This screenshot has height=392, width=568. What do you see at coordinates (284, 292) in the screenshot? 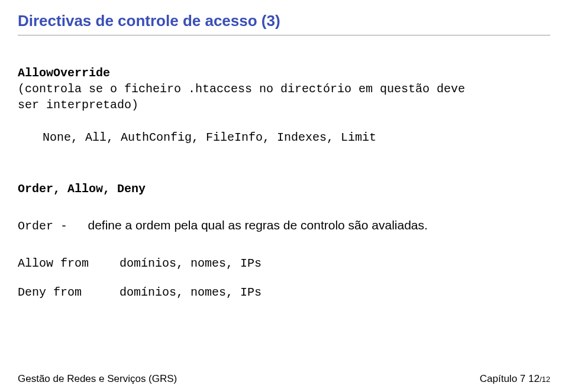
I see `deny-from-row: Deny from domínios, nomes, IPs` at bounding box center [284, 292].